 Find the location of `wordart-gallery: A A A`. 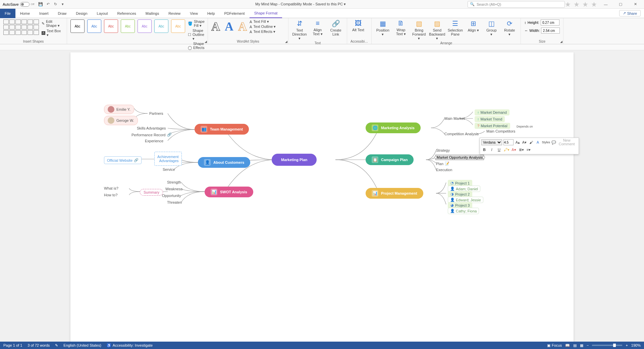

wordart-gallery: A A A is located at coordinates (229, 27).